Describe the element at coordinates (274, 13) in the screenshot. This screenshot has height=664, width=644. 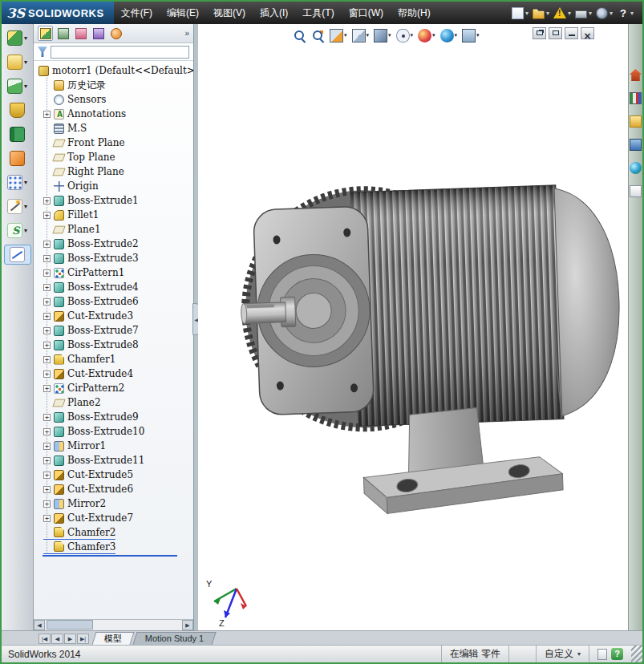
I see `menu-item-3: 插入(I)` at that location.